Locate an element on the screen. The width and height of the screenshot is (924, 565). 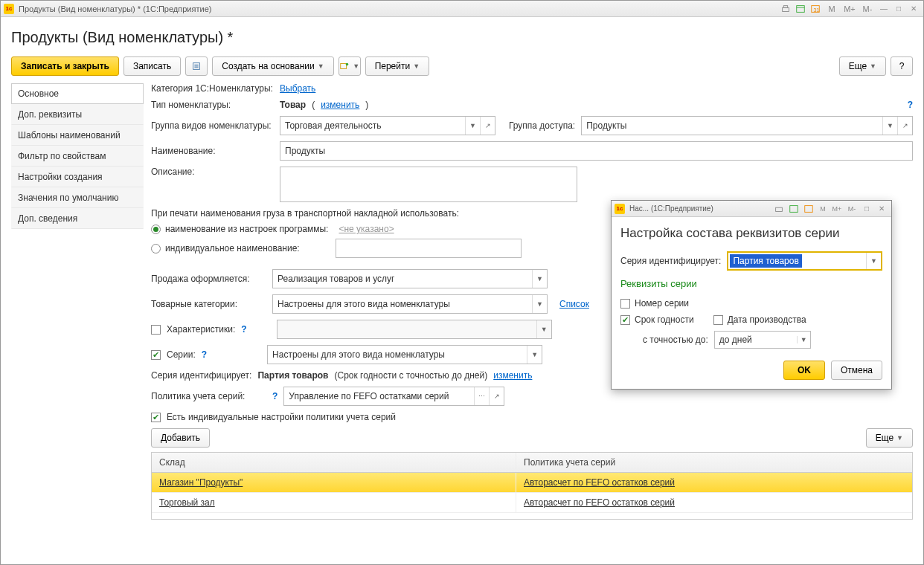
access-group-value: Продукты is located at coordinates (732, 126).